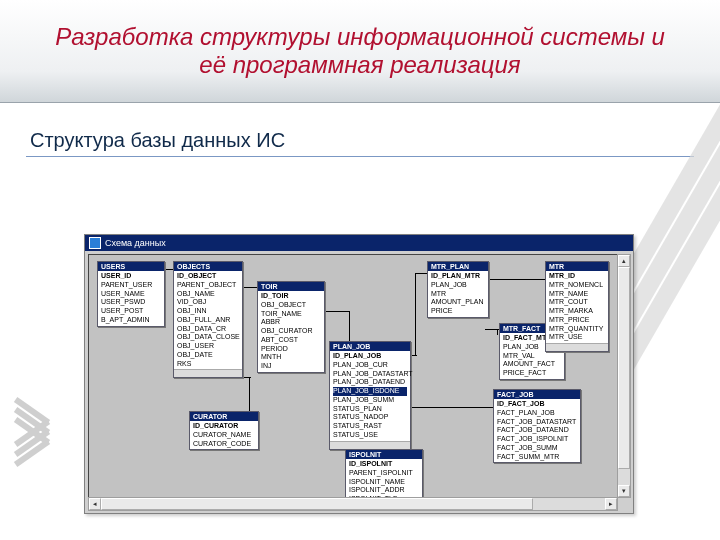  I want to click on table-columns: ID_CURATOR CURATOR_NAME CURATOR_CODE, so click(224, 435).